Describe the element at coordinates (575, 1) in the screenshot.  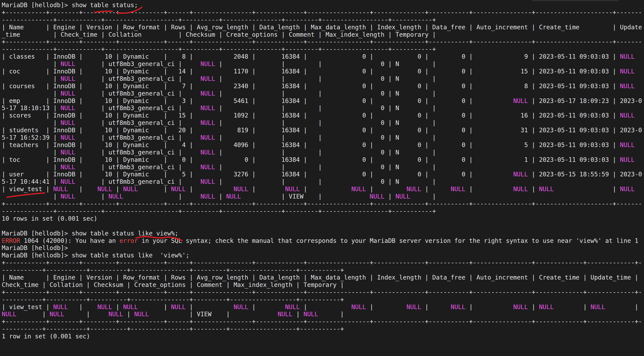
I see `horizontal-scrollbar-thumb` at that location.